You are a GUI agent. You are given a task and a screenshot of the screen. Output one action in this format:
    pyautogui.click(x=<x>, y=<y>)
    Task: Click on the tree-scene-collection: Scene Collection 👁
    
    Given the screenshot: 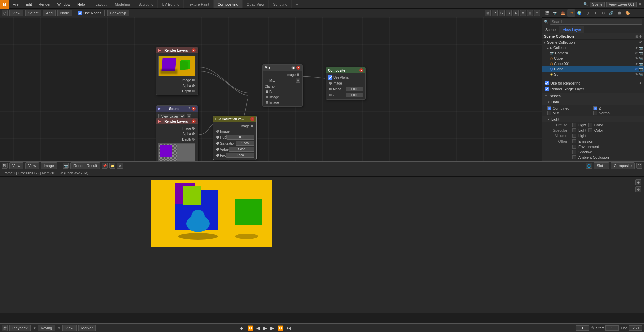 What is the action you would take?
    pyautogui.click(x=593, y=42)
    